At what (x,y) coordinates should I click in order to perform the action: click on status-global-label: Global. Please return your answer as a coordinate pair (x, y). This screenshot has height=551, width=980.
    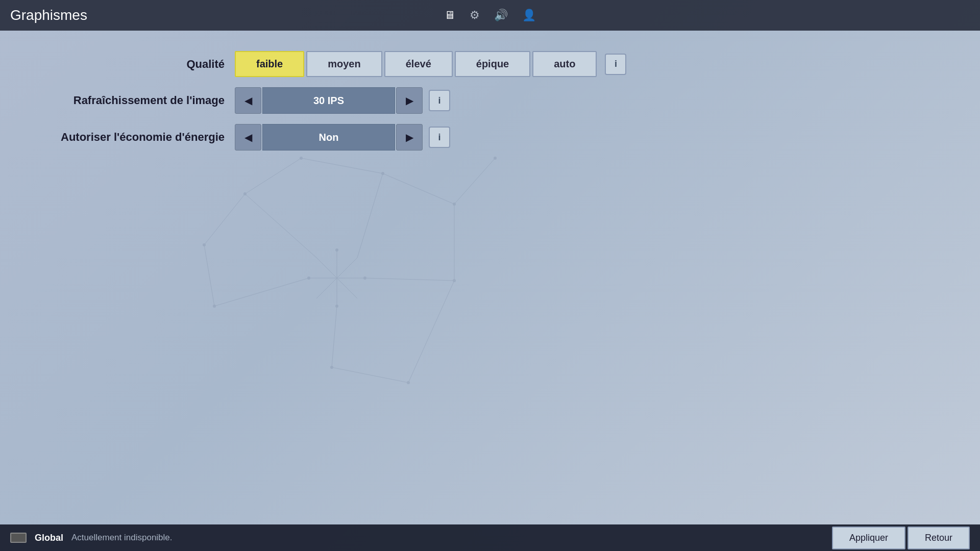
    Looking at the image, I should click on (49, 538).